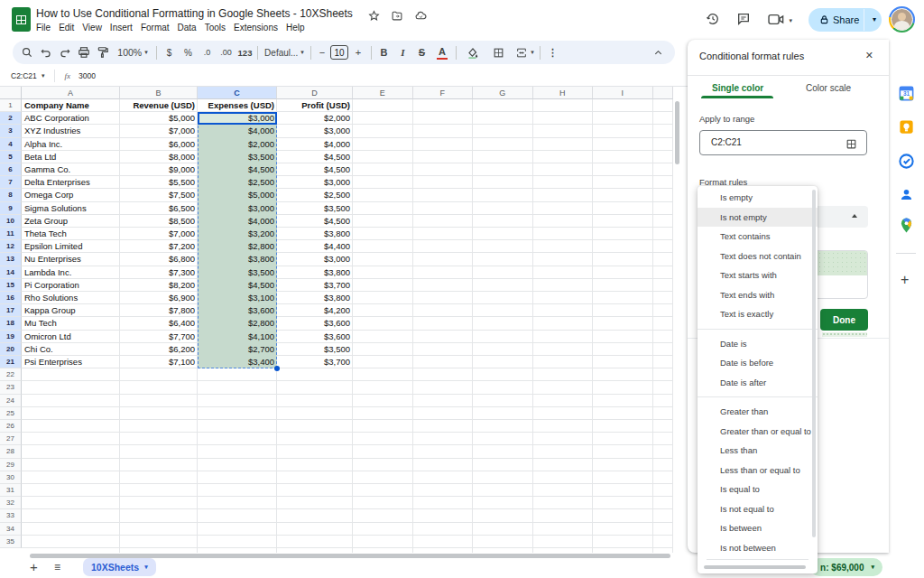 The width and height of the screenshot is (924, 578). What do you see at coordinates (744, 21) in the screenshot?
I see `comment-icon` at bounding box center [744, 21].